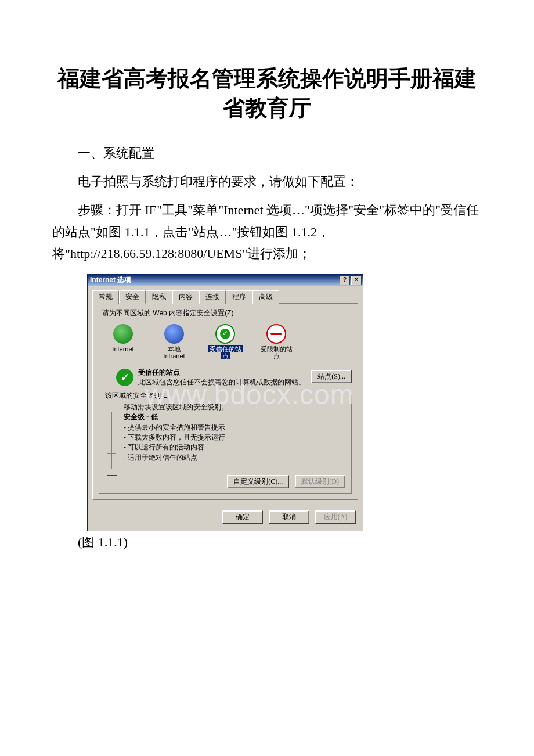  I want to click on zone-intranet: 本地 Intranet, so click(174, 341).